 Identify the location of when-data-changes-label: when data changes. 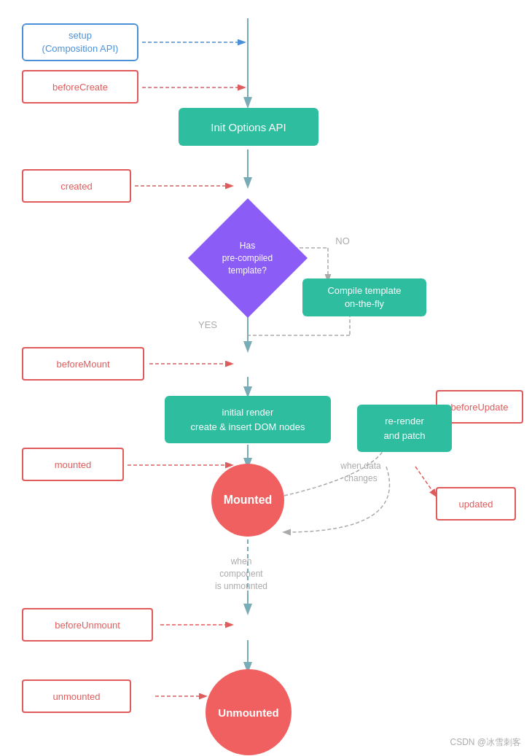
(361, 472).